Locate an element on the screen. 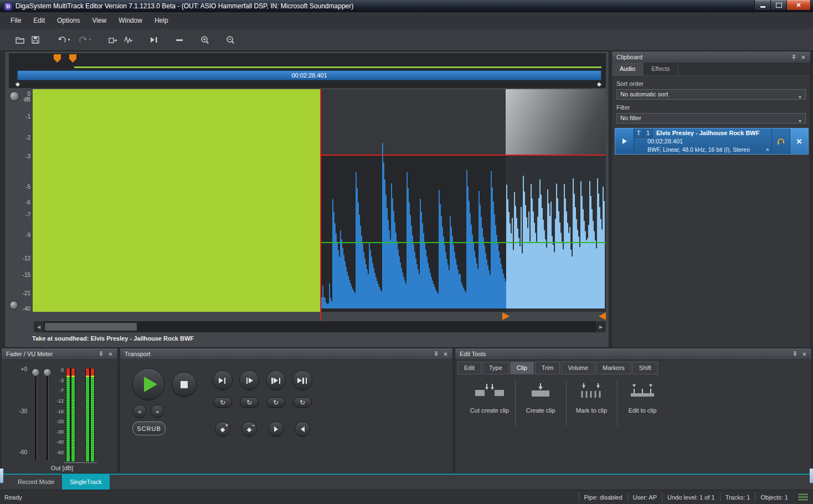 This screenshot has height=504, width=813. play-between-marks-button is located at coordinates (276, 380).